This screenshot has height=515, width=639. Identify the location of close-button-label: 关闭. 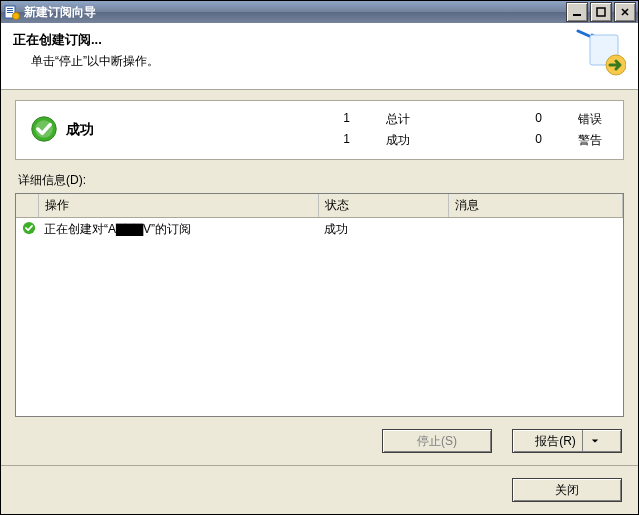
(567, 490).